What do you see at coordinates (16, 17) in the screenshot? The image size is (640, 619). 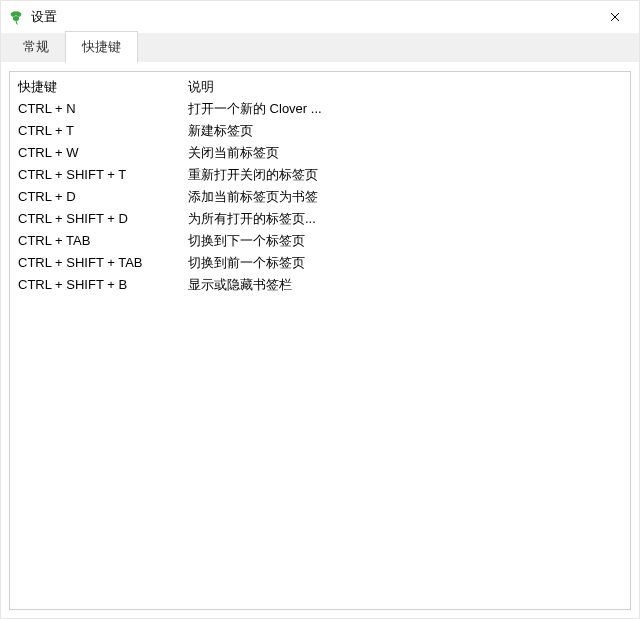 I see `clover-icon` at bounding box center [16, 17].